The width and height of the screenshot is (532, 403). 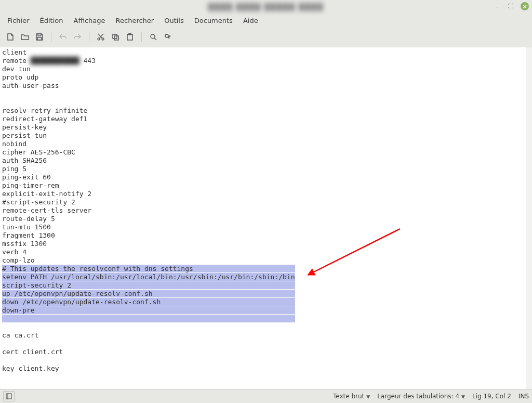 I want to click on editor-line: #script-security 2, so click(x=267, y=202).